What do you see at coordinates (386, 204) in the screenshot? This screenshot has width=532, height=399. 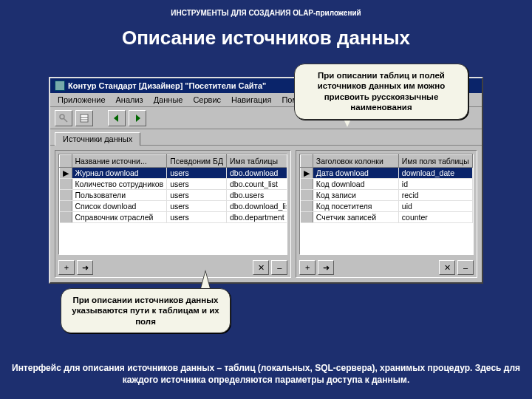 I see `fields-grid: Заголовок колонки Имя поля таблицы ▶Дата…` at bounding box center [386, 204].